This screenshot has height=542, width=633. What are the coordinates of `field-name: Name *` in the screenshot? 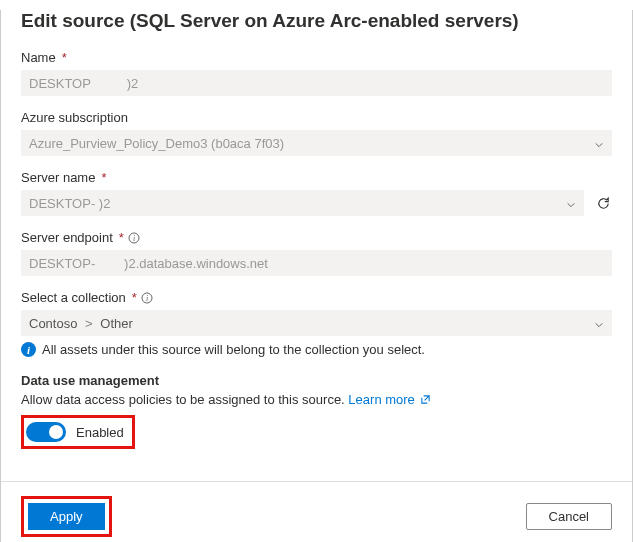 It's located at (316, 73).